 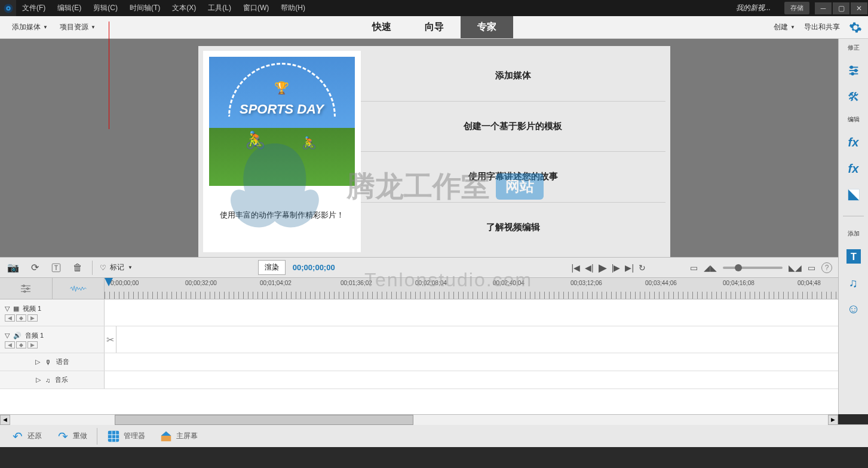 I want to click on export-share-button: 导出和共享, so click(x=822, y=27).